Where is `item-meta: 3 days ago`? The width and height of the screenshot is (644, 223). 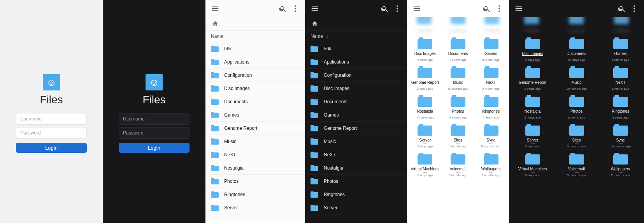
item-meta: 3 days ago is located at coordinates (532, 147).